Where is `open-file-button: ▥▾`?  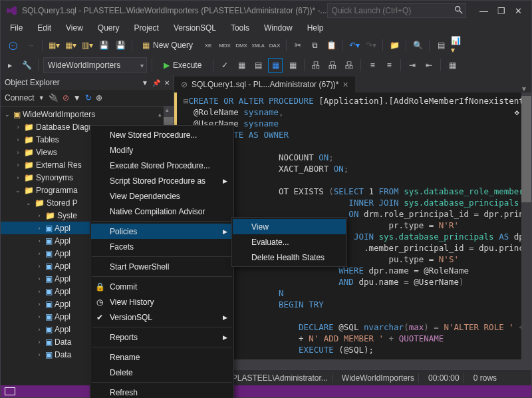 open-file-button: ▥▾ is located at coordinates (87, 45).